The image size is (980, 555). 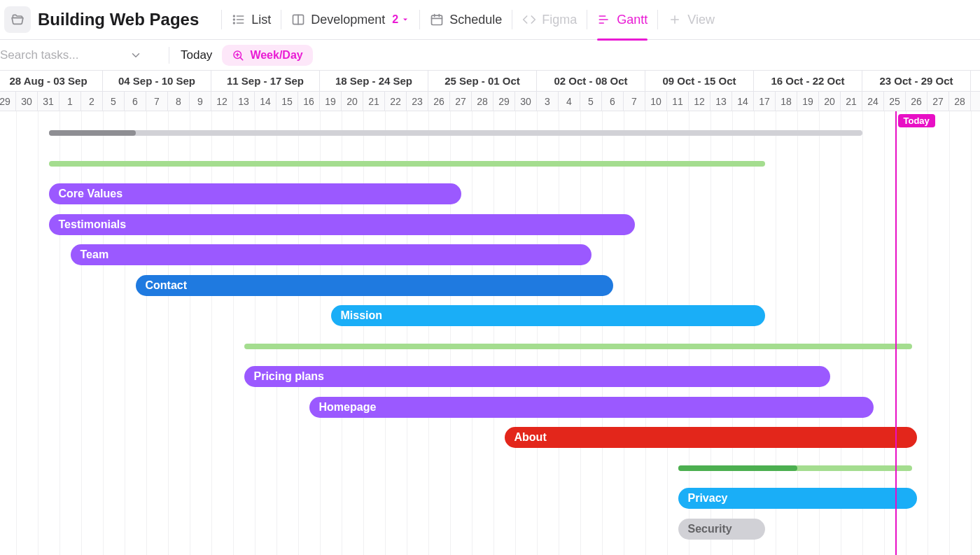 What do you see at coordinates (400, 20) in the screenshot?
I see `tab-badge: 2` at bounding box center [400, 20].